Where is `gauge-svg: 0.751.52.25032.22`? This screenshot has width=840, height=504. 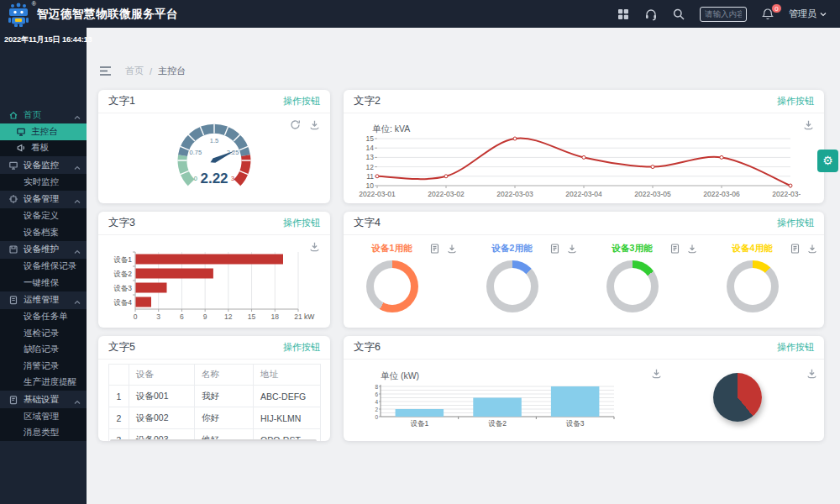
gauge-svg: 0.751.52.25032.22 is located at coordinates (214, 158).